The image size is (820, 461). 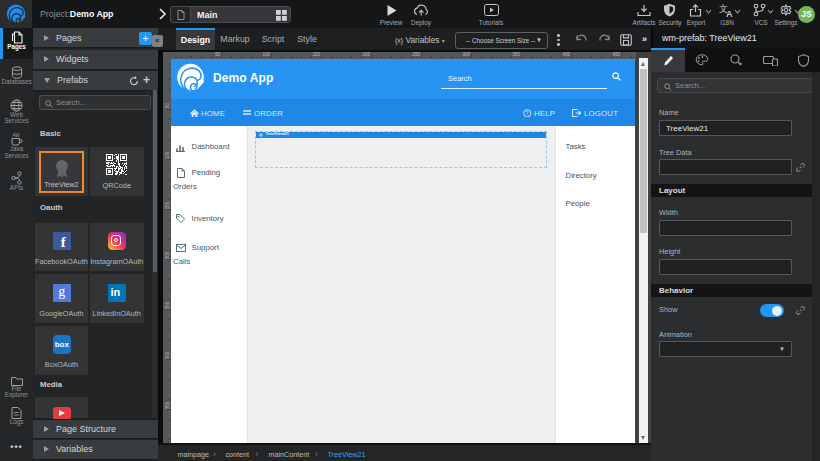 I want to click on svg-text: AW, so click(x=17, y=136).